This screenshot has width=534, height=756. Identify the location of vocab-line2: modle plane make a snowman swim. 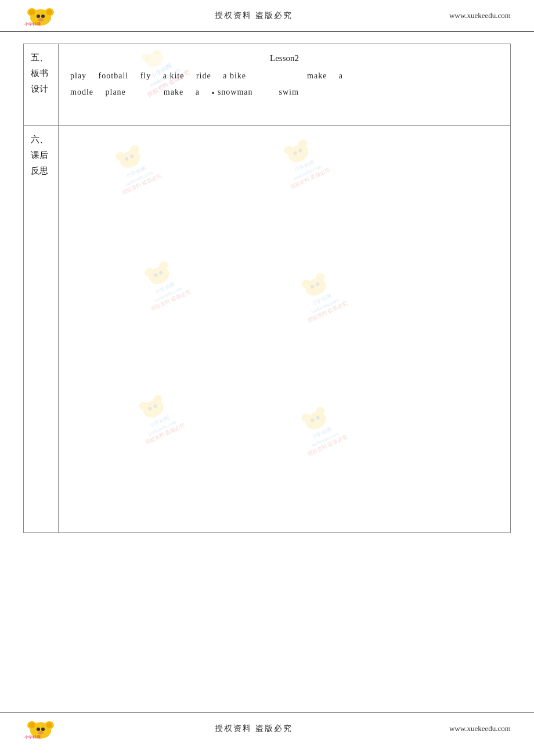
(284, 92).